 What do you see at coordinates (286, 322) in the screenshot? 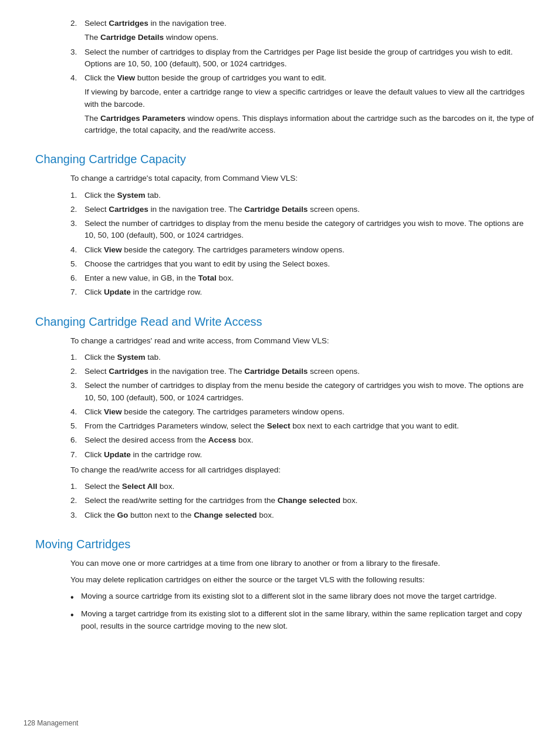
I see `section2-heading: Changing Cartridge Read and Write Access` at bounding box center [286, 322].